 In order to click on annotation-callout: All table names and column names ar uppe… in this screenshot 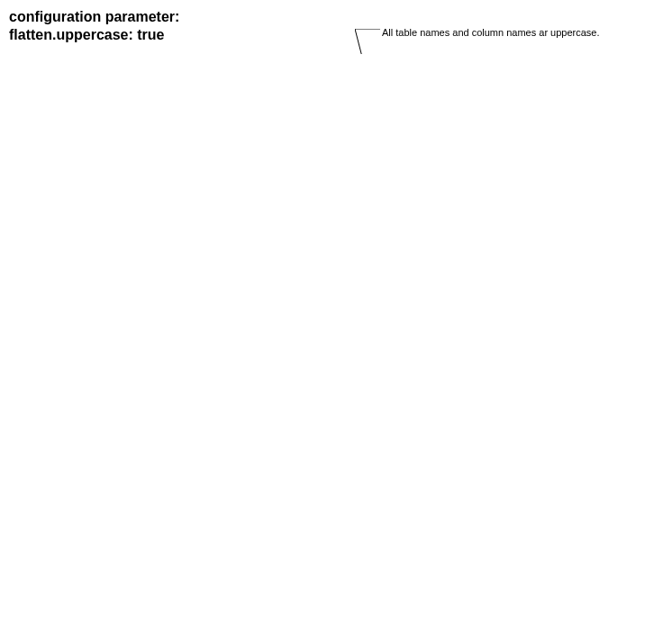, I will do `click(491, 32)`.